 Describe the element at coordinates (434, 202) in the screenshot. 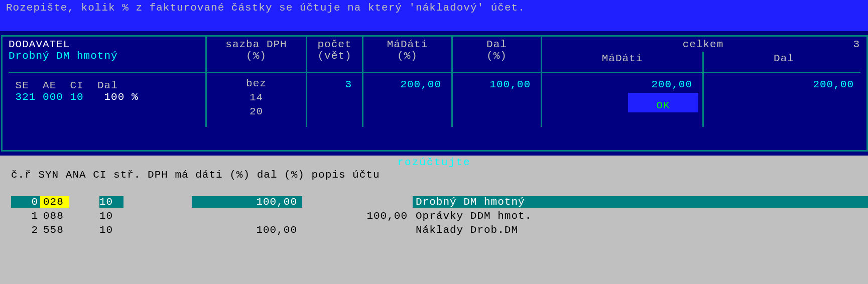

I see `table-row: 002810100,00Drobný DM hmotný` at that location.